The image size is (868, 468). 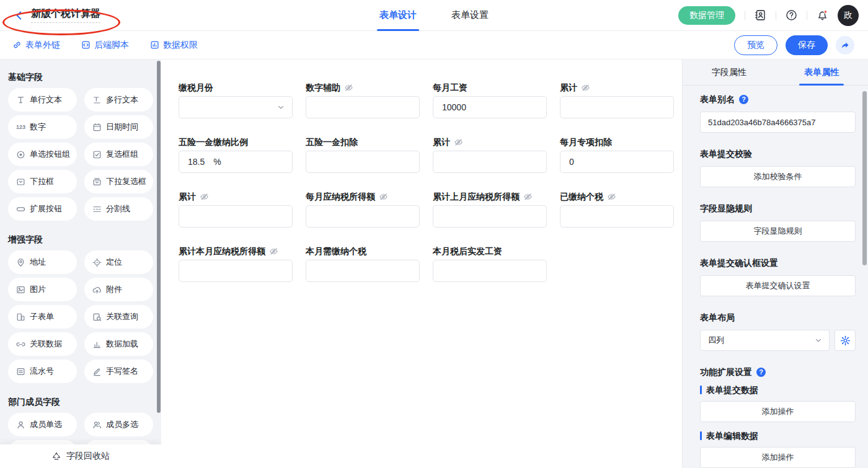 I want to click on sidebar-item-label: 日期时间, so click(x=122, y=127).